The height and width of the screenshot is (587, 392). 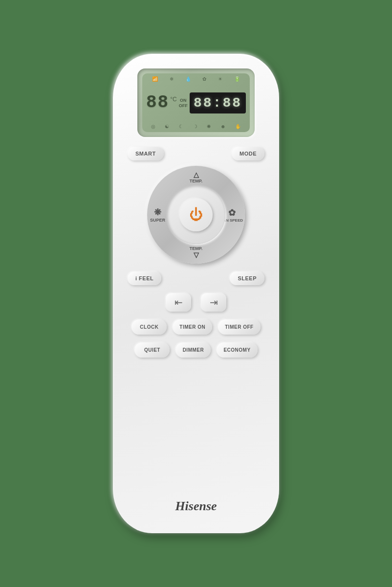 What do you see at coordinates (146, 154) in the screenshot?
I see `smart-button: SMART` at bounding box center [146, 154].